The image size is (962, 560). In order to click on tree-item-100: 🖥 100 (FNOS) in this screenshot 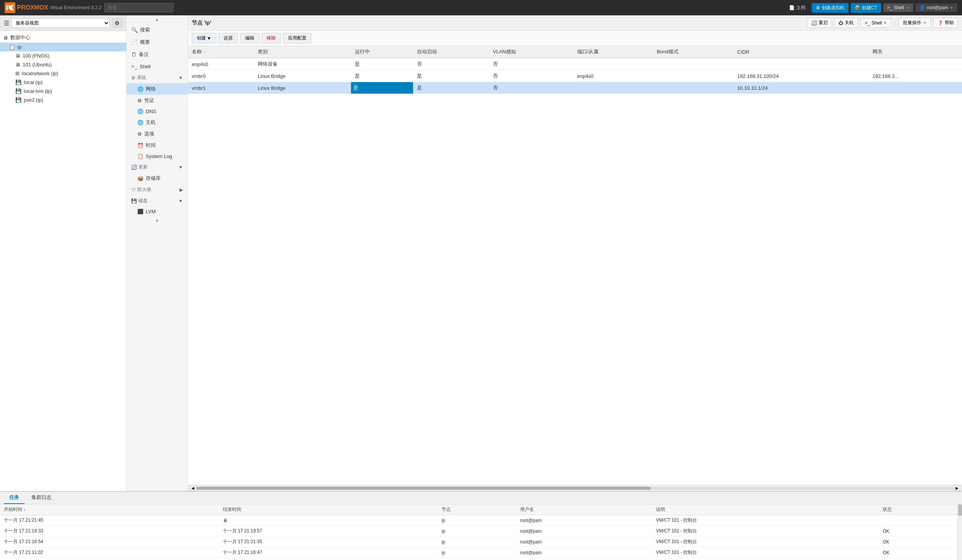, I will do `click(63, 56)`.